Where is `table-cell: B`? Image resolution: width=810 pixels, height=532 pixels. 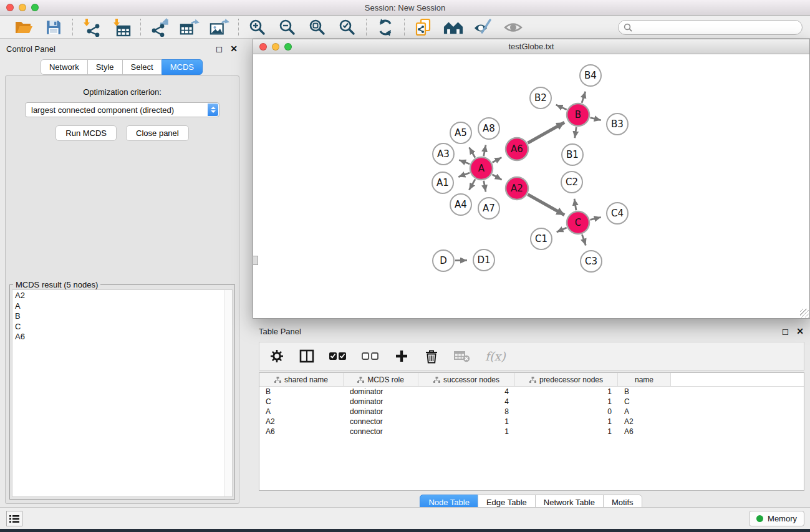 table-cell: B is located at coordinates (302, 392).